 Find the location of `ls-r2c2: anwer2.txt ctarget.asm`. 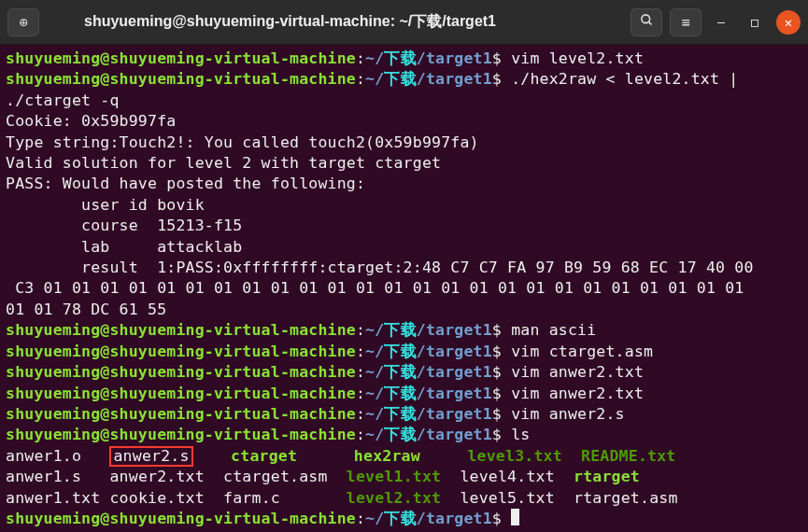

ls-r2c2: anwer2.txt ctarget.asm is located at coordinates (228, 476).